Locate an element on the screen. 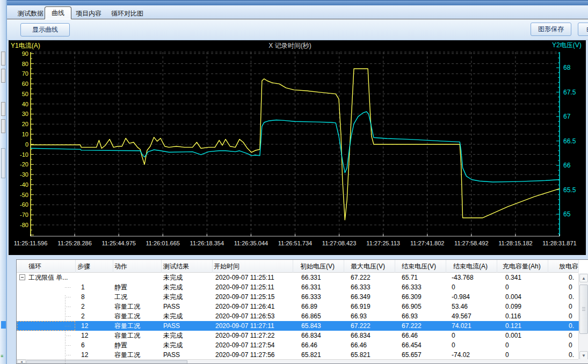  table-row: 12容量工况PASS2020-09-07 11:27:5665.82165.82… is located at coordinates (297, 355).